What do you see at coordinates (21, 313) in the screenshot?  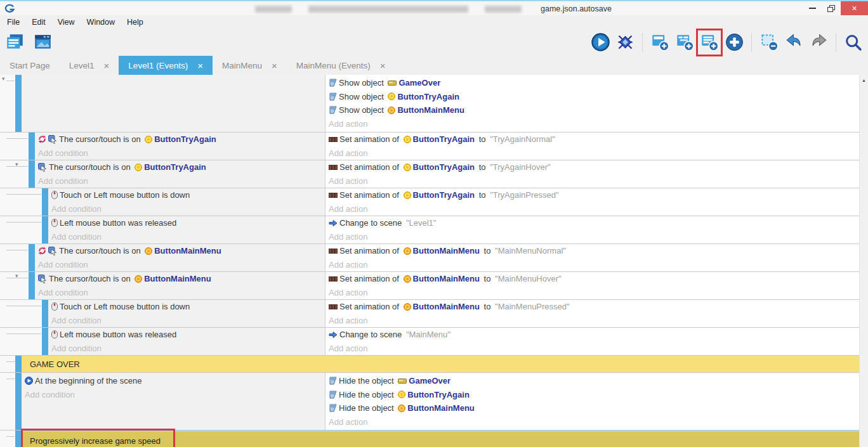 I see `tree-gutter` at bounding box center [21, 313].